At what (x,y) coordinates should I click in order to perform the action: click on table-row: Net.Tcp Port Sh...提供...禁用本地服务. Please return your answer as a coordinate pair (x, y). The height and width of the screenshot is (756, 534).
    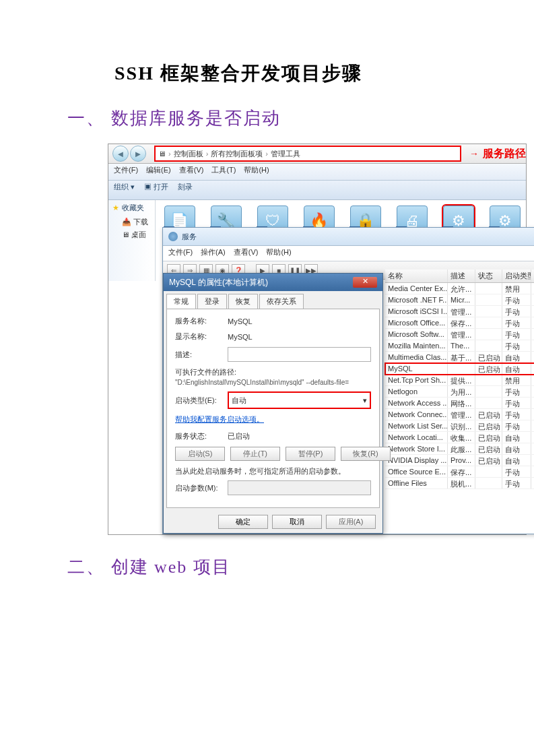
    Looking at the image, I should click on (459, 380).